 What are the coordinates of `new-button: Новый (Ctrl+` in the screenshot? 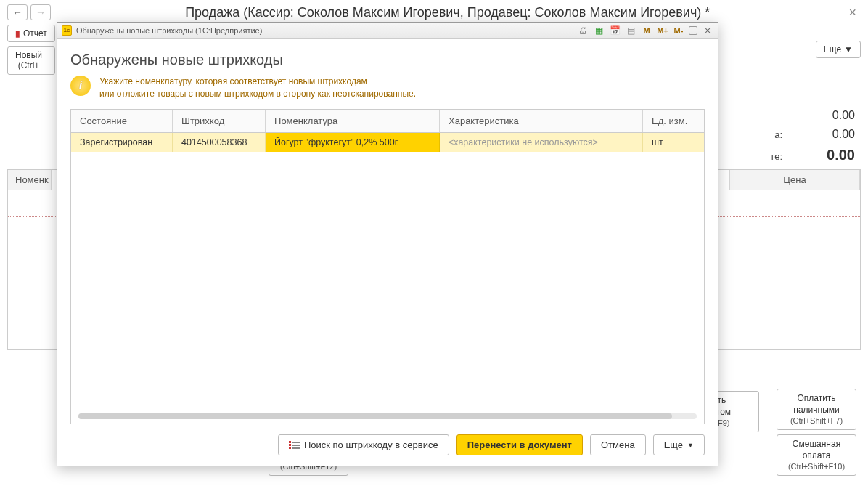 It's located at (31, 61).